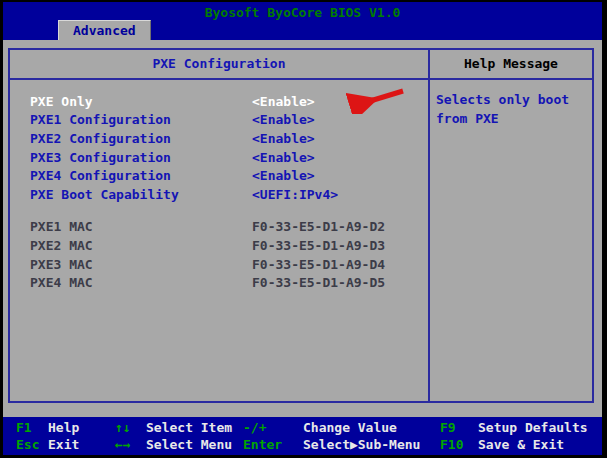  What do you see at coordinates (141, 282) in the screenshot?
I see `mac-label: PXE4 MAC` at bounding box center [141, 282].